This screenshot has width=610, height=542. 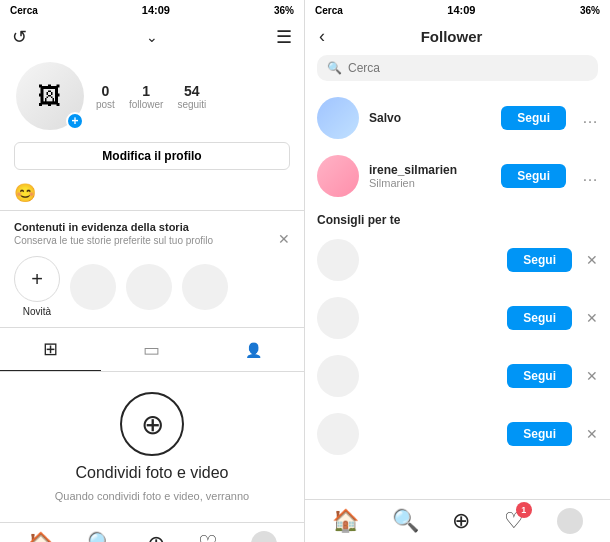 What do you see at coordinates (152, 37) in the screenshot?
I see `username-chevron: ⌄` at bounding box center [152, 37].